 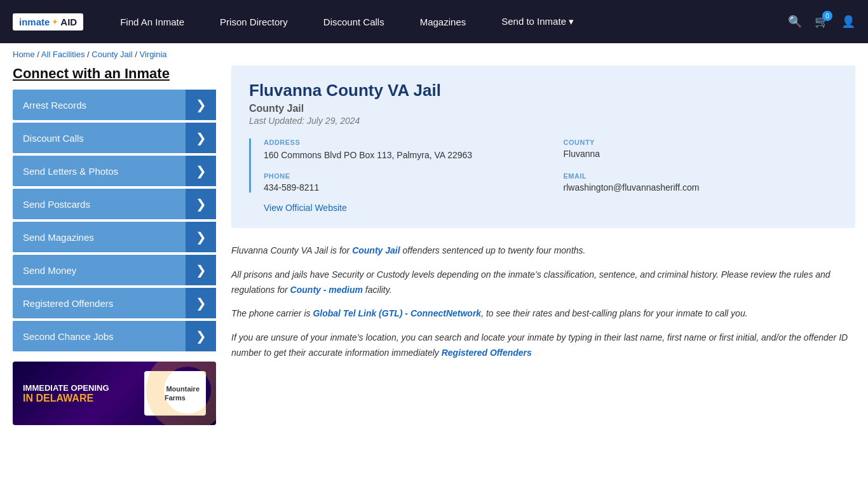 What do you see at coordinates (201, 105) in the screenshot?
I see `arrest-records-arrow: ❯` at bounding box center [201, 105].